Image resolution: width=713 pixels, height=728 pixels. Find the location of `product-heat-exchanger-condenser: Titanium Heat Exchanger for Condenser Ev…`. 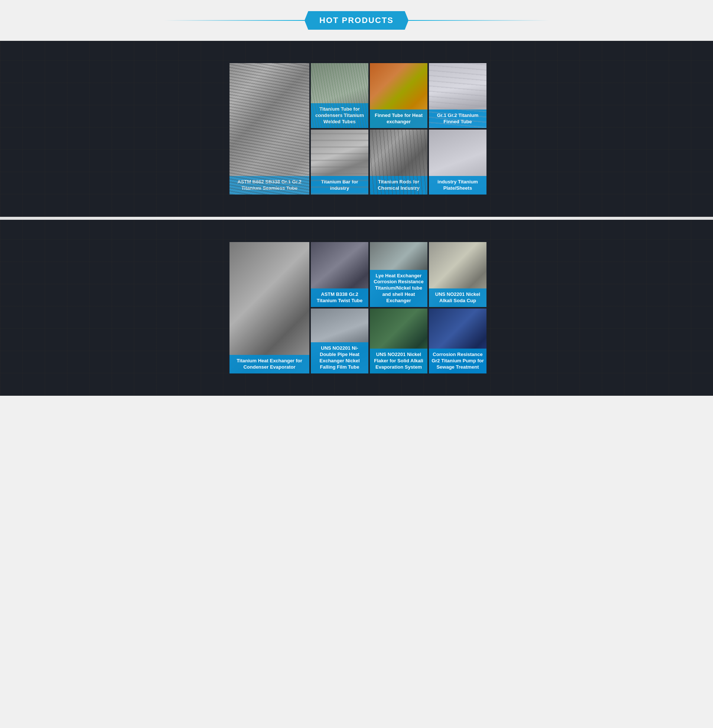

product-heat-exchanger-condenser: Titanium Heat Exchanger for Condenser Ev… is located at coordinates (270, 308).